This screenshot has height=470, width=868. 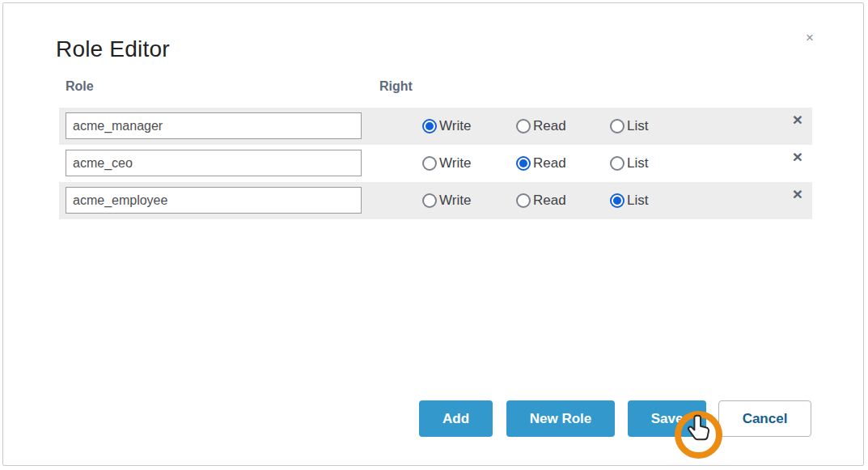 What do you see at coordinates (113, 49) in the screenshot?
I see `page-title: Role Editor` at bounding box center [113, 49].